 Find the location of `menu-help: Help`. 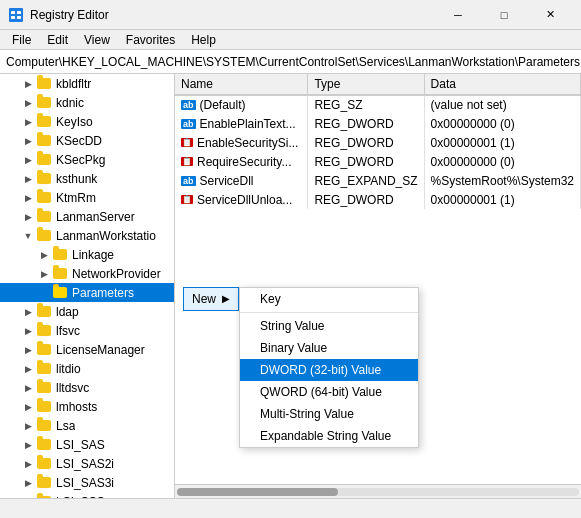

menu-help: Help is located at coordinates (204, 40).